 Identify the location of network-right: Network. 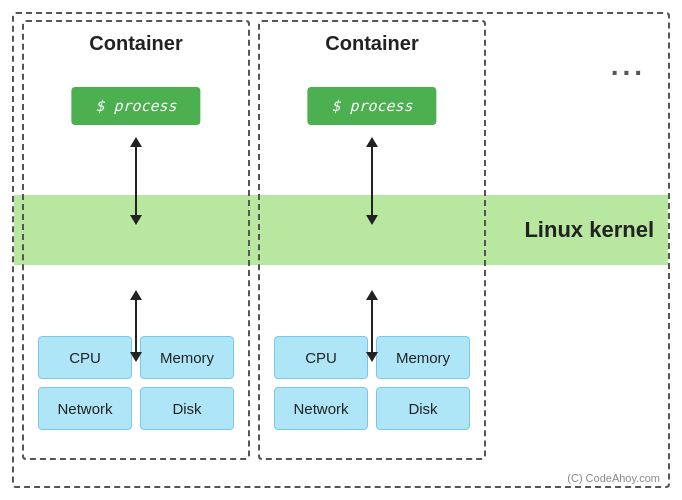
(321, 408).